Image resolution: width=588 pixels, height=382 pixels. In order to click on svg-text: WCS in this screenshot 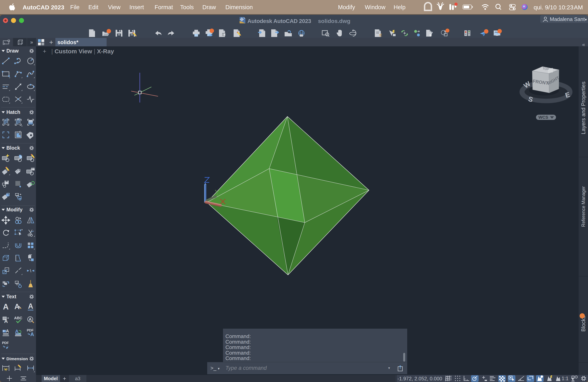, I will do `click(543, 117)`.